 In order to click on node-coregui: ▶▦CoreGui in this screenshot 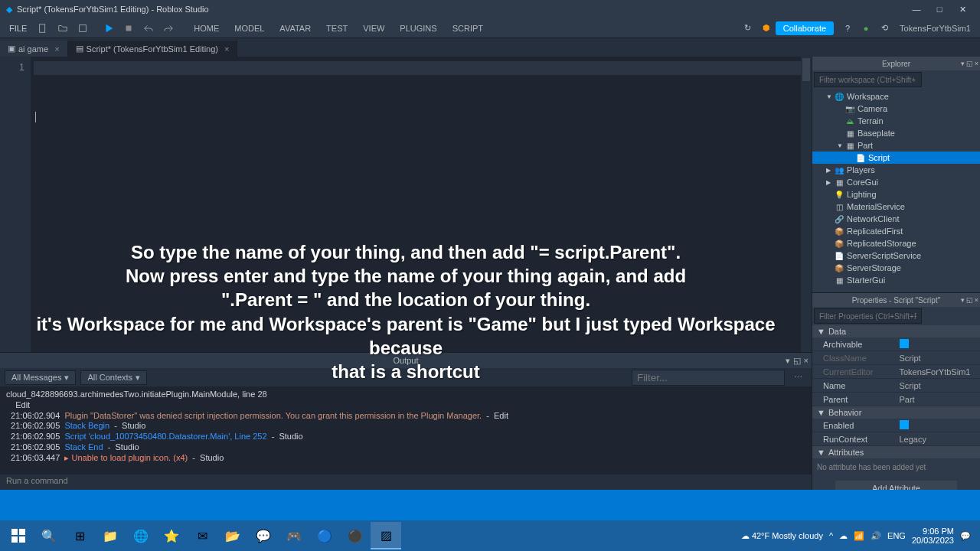, I will do `click(896, 182)`.